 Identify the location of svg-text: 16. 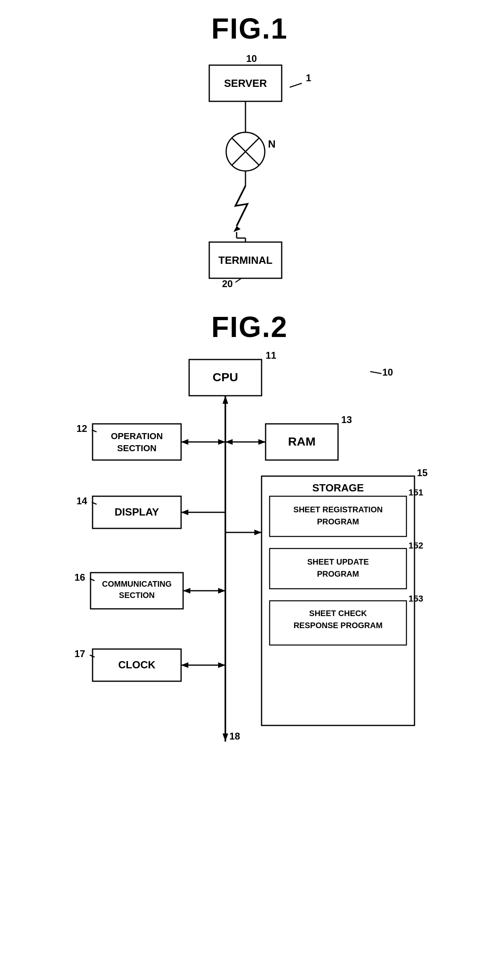
(80, 577).